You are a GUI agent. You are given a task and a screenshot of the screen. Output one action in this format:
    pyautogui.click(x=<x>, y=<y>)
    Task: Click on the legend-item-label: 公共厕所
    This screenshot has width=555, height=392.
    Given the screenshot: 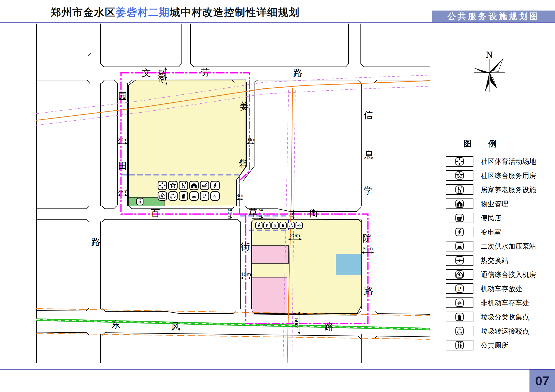 What is the action you would take?
    pyautogui.click(x=495, y=345)
    